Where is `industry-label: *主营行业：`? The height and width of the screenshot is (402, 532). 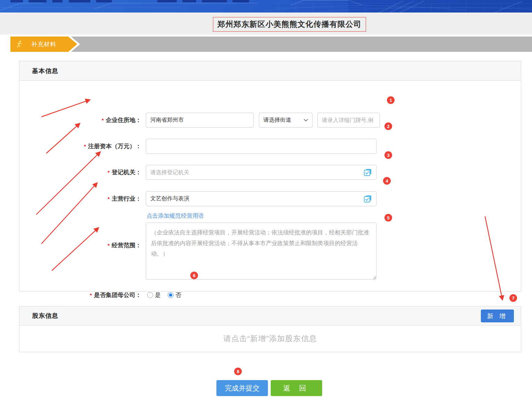 industry-label: *主营行业： is located at coordinates (80, 199).